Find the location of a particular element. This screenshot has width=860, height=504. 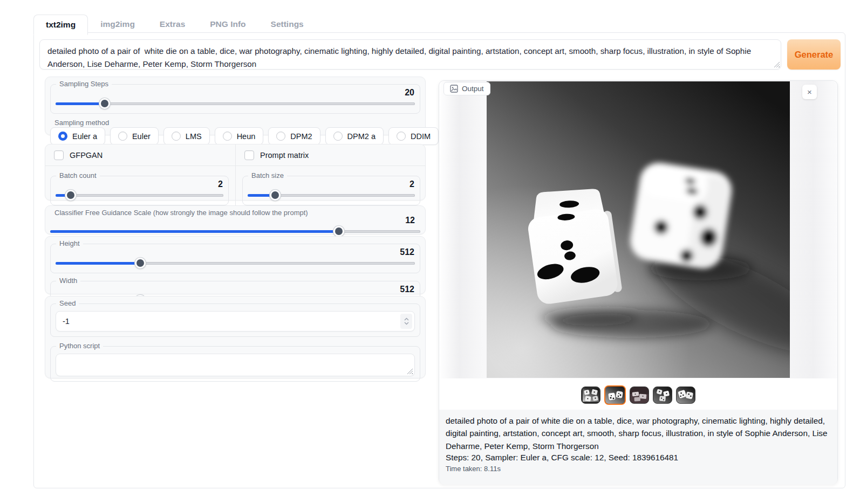

prompt-matrix-label: Prompt matrix is located at coordinates (284, 155).